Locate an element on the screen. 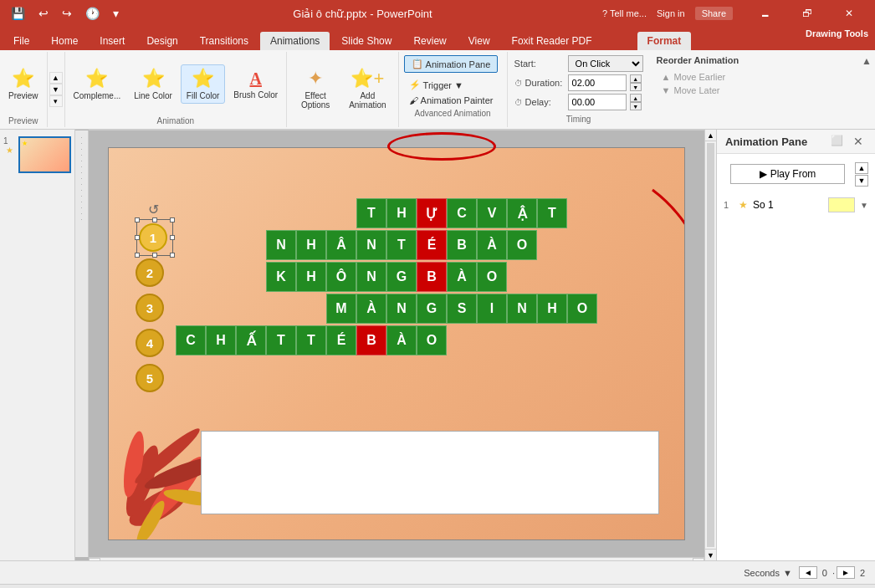  close-button: ✕ is located at coordinates (849, 13).